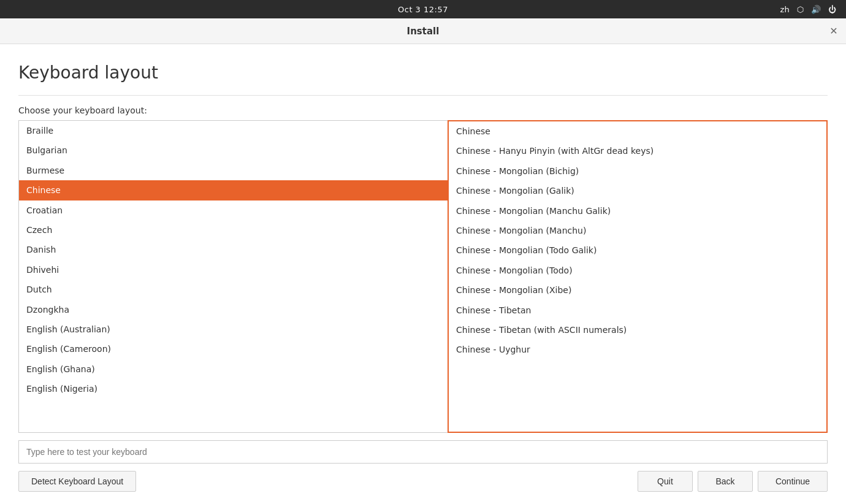 The width and height of the screenshot is (846, 504). I want to click on list-item: English (Cameroon), so click(233, 349).